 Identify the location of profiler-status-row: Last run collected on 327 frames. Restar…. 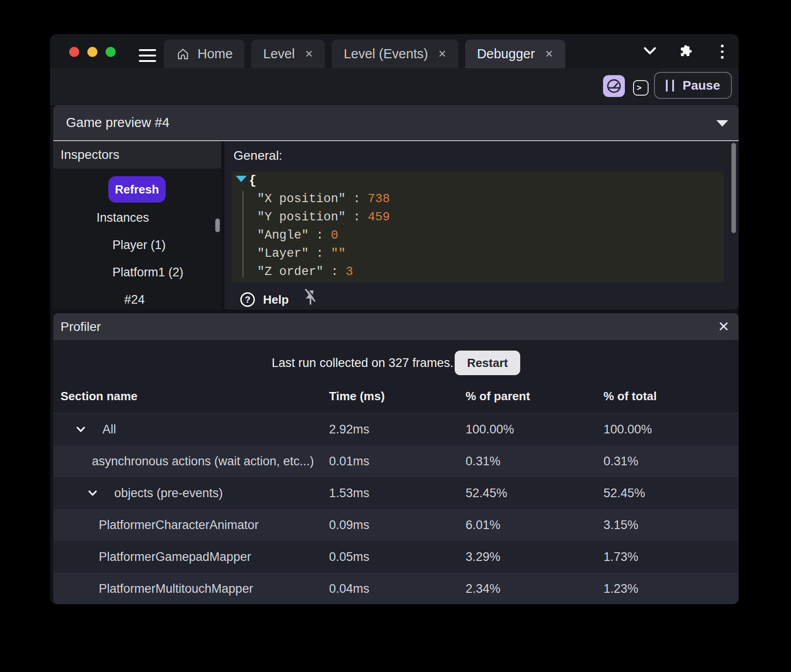
(396, 363).